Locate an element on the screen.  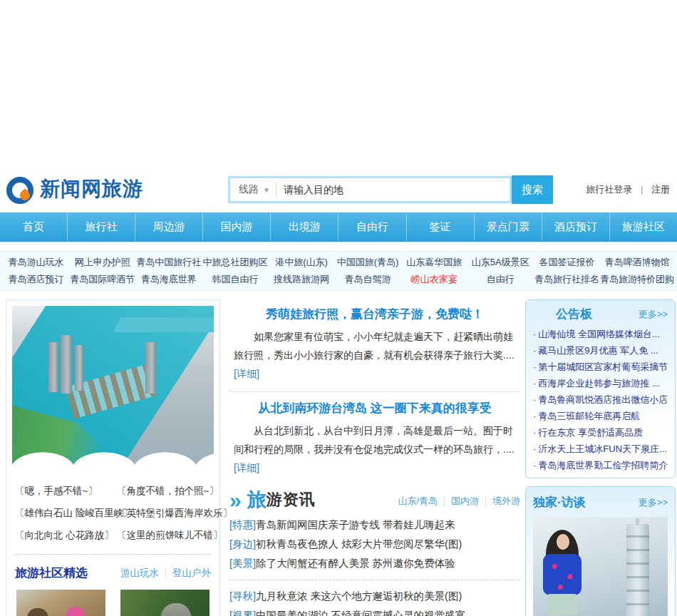
announcement-item: ·行在东京 享受舒适高品质 is located at coordinates (600, 432).